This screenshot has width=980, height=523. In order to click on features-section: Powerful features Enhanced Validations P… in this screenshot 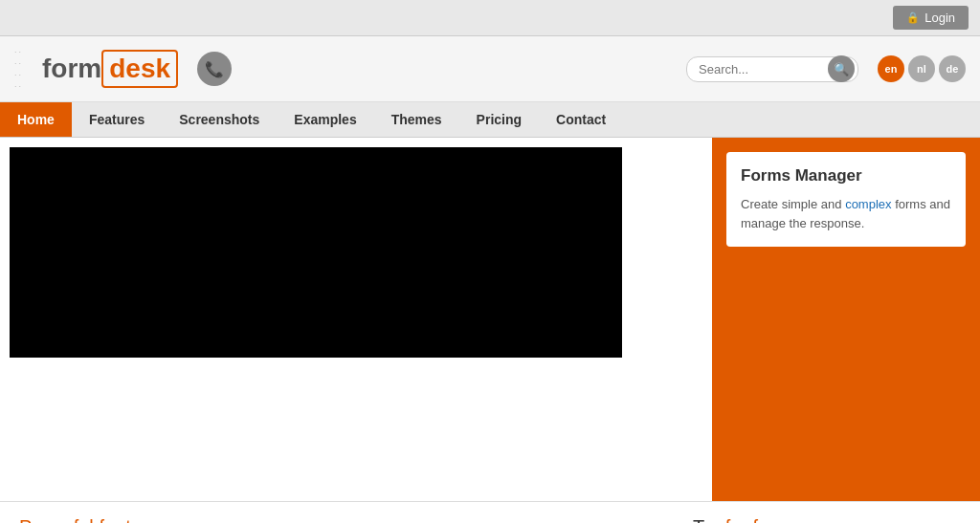, I will do `click(356, 520)`.